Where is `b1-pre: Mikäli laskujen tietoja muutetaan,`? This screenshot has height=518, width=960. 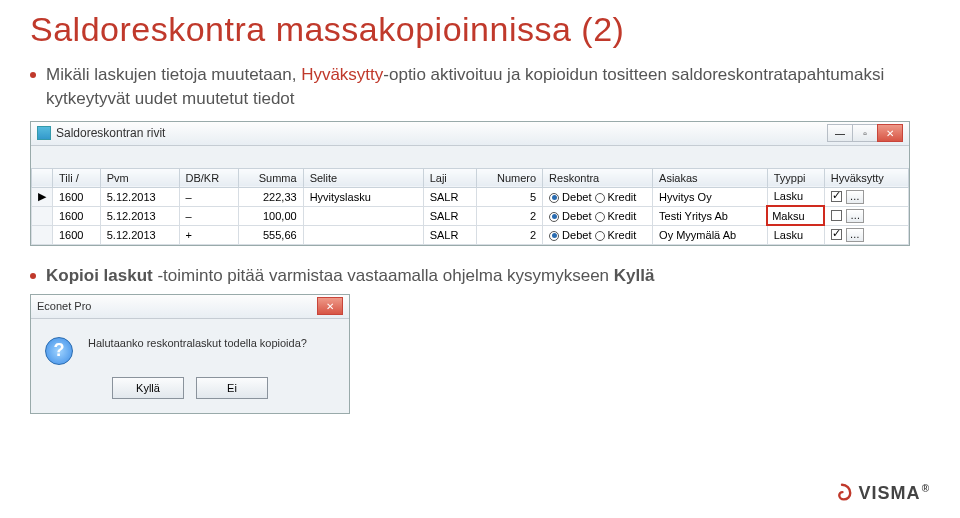 b1-pre: Mikäli laskujen tietoja muutetaan, is located at coordinates (174, 74).